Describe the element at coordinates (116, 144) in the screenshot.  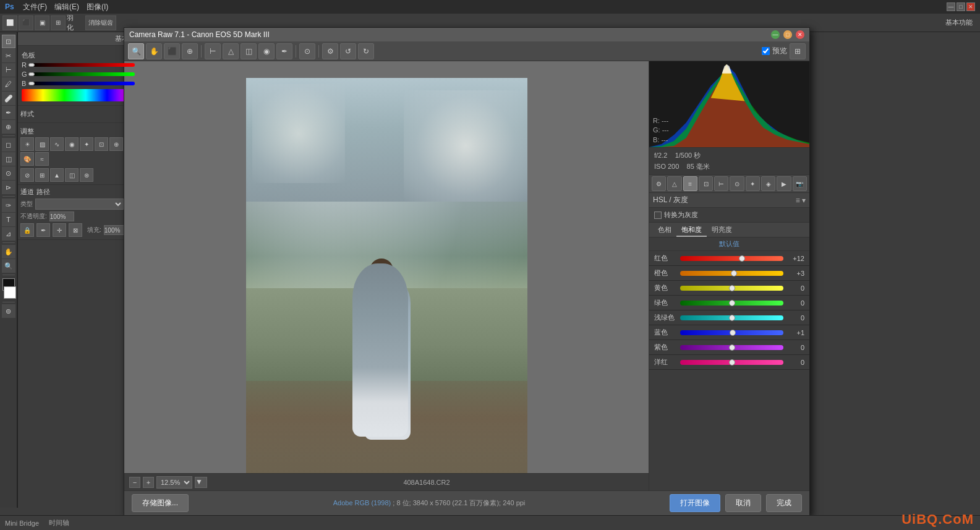
I see `ps-adj-colorbalance: ⊕` at that location.